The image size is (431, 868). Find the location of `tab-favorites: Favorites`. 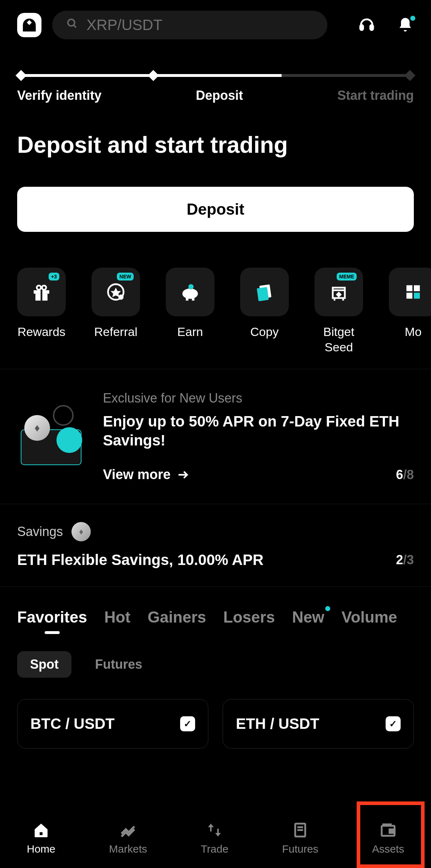

tab-favorites: Favorites is located at coordinates (52, 617).